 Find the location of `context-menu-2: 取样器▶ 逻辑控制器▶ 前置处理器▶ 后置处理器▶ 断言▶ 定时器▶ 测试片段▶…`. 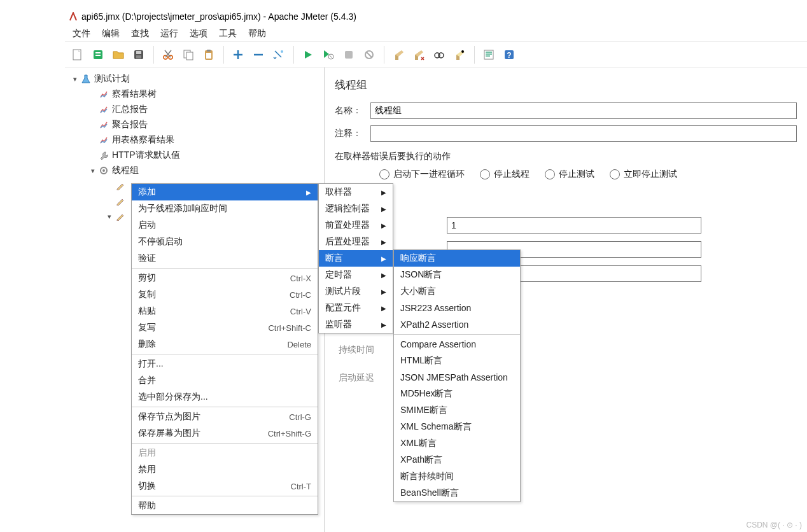

context-menu-2: 取样器▶ 逻辑控制器▶ 前置处理器▶ 后置处理器▶ 断言▶ 定时器▶ 测试片段▶… is located at coordinates (356, 258).